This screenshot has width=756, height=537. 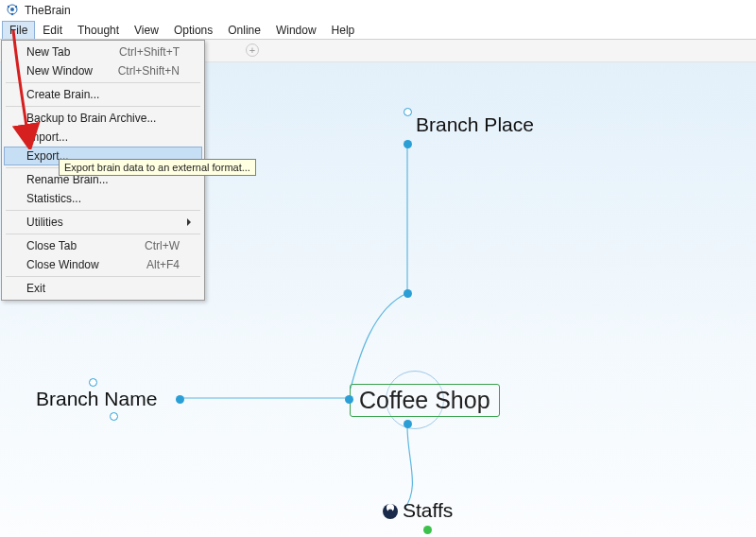 What do you see at coordinates (96, 399) in the screenshot?
I see `node-branch-name: Branch Name` at bounding box center [96, 399].